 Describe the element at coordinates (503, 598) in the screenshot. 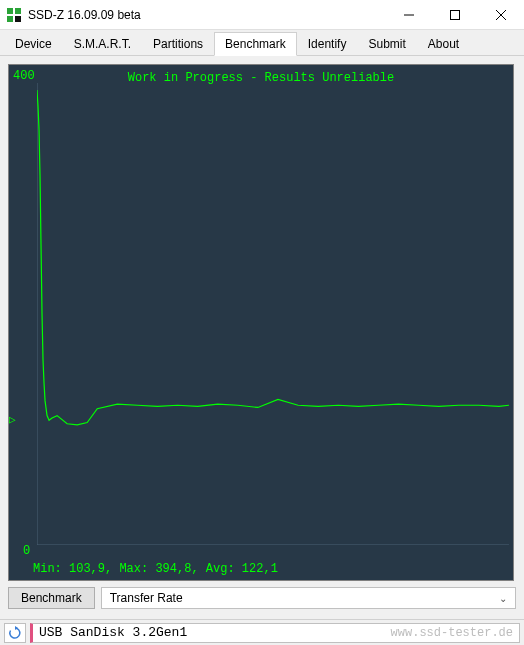

I see `chevron-down-icon: ⌄` at that location.